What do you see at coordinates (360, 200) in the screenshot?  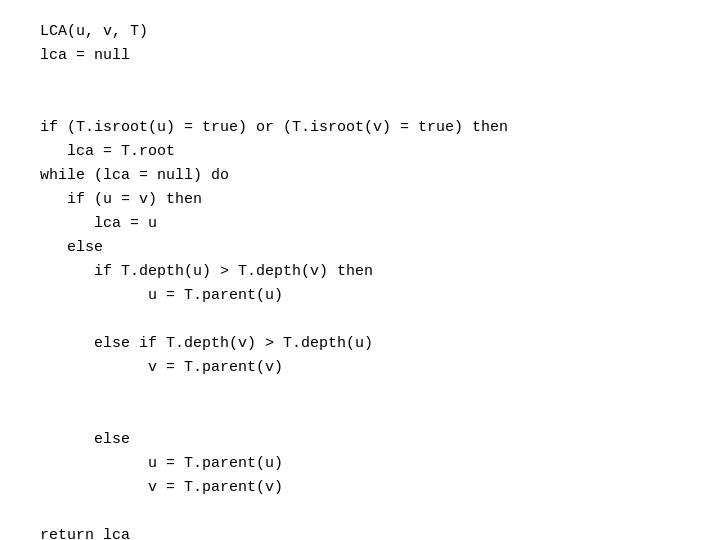 I see `code-line: if (u = v) then` at bounding box center [360, 200].